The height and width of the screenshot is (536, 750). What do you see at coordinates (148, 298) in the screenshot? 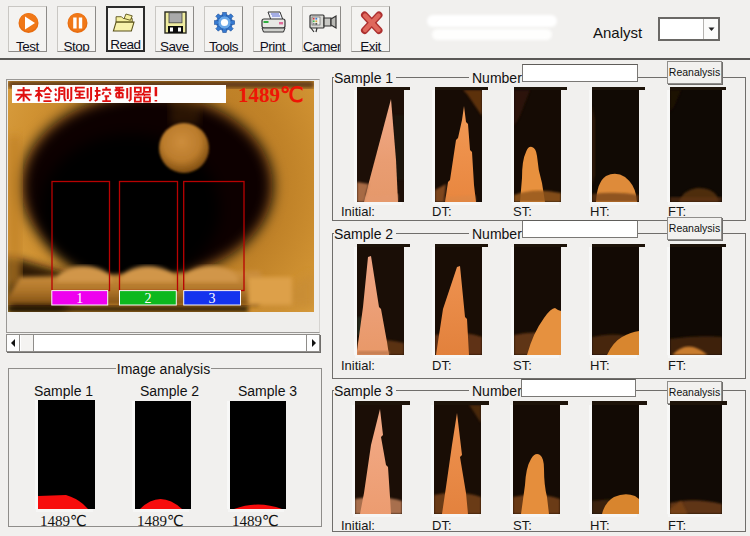
I see `svg-text: 2` at bounding box center [148, 298].